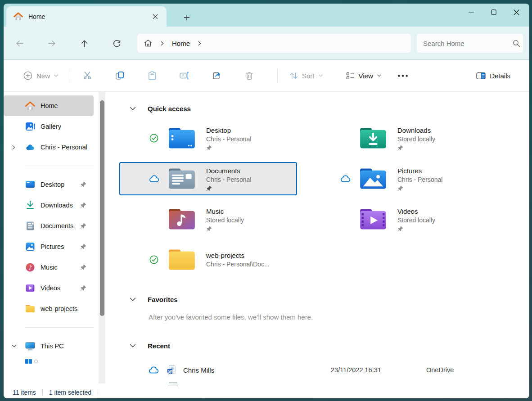  I want to click on sidebar-item-videos: Videos, so click(49, 288).